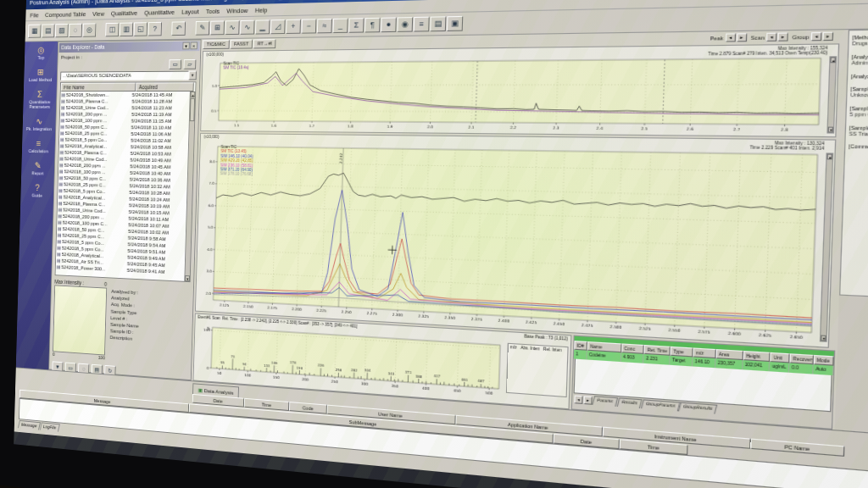 Image resolution: width=868 pixels, height=488 pixels. What do you see at coordinates (340, 26) in the screenshot?
I see `baseline-icon: _` at bounding box center [340, 26].